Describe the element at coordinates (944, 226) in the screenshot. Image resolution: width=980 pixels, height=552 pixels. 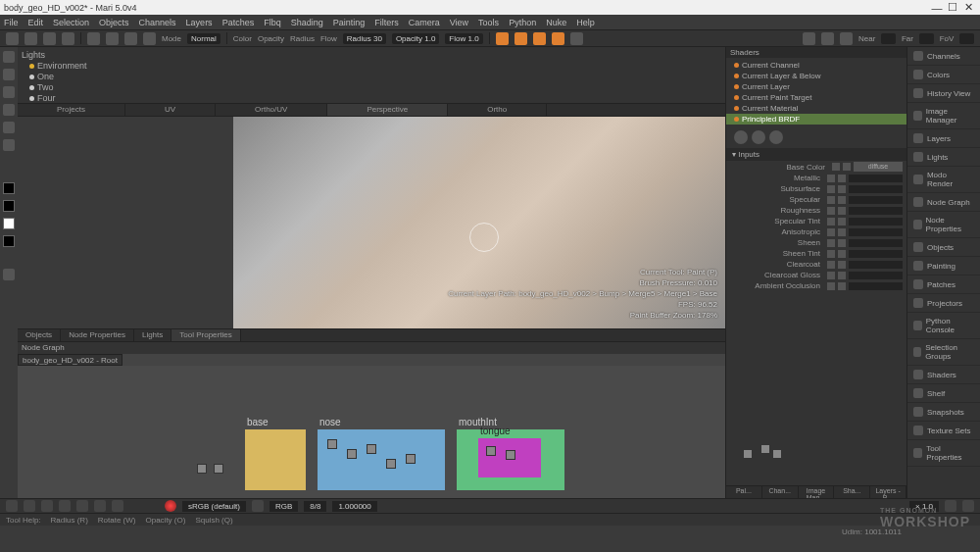
I see `palette-tab: Node Properties` at that location.